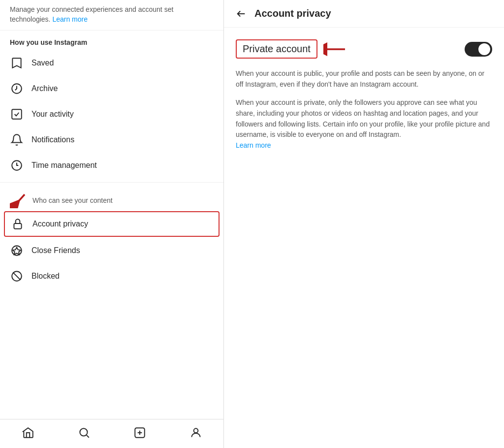 The width and height of the screenshot is (504, 448). I want to click on private-account-toggle, so click(478, 49).